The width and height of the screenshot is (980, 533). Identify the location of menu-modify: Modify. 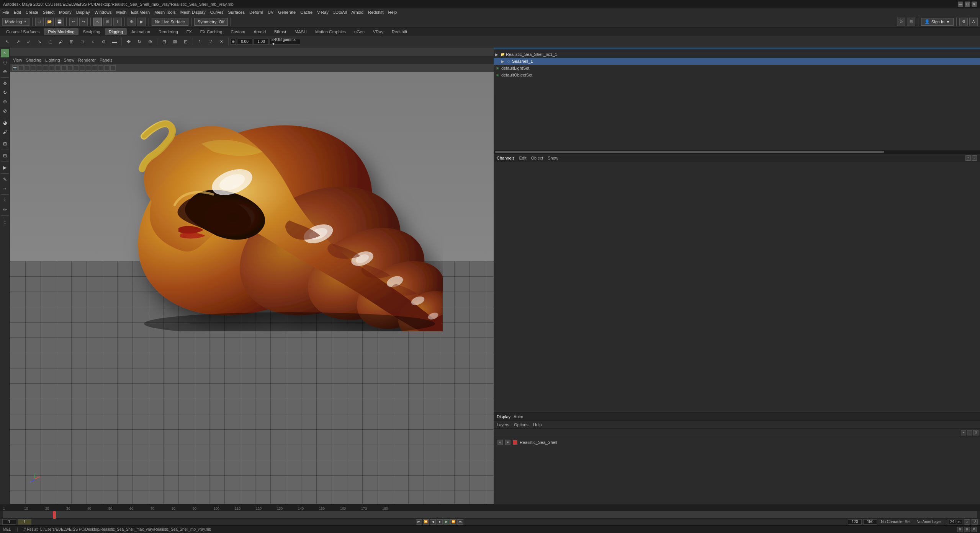
(65, 12).